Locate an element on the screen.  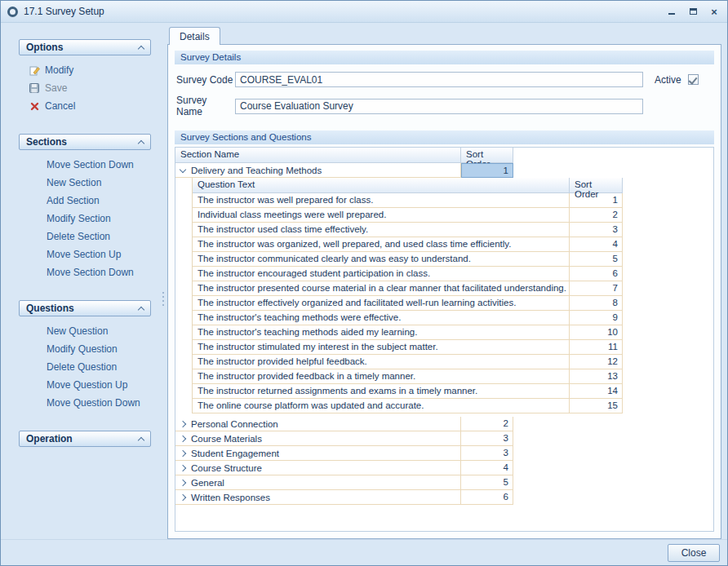
question-row: The instructor stimulated my interest in… is located at coordinates (408, 347).